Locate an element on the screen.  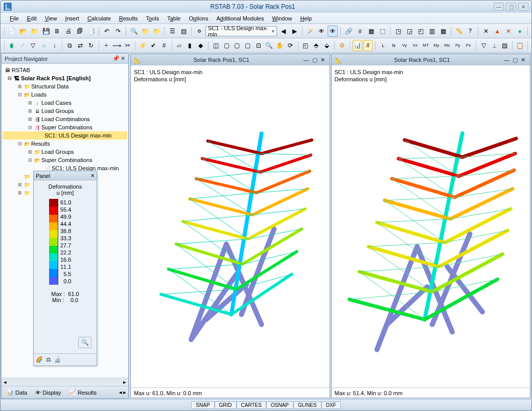
close-button: ✕ is located at coordinates (523, 7).